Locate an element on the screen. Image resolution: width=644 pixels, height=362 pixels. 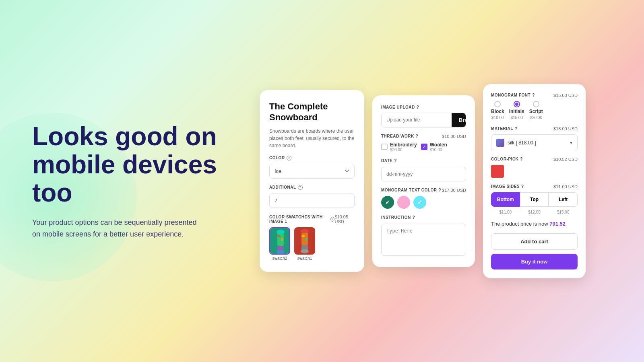
thread-price: $10.00 USD is located at coordinates (454, 136).